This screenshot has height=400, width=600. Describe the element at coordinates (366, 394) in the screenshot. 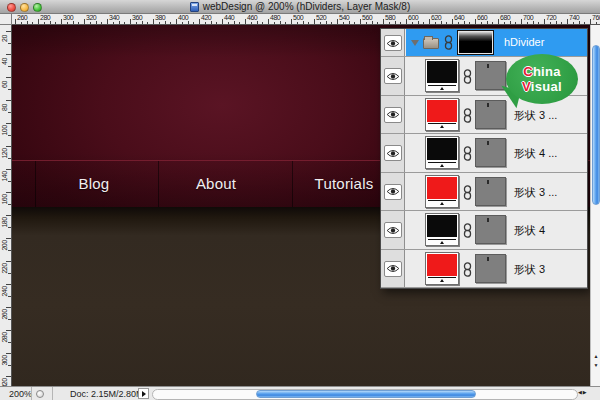

I see `horizontal-scrollbar-thumb` at that location.